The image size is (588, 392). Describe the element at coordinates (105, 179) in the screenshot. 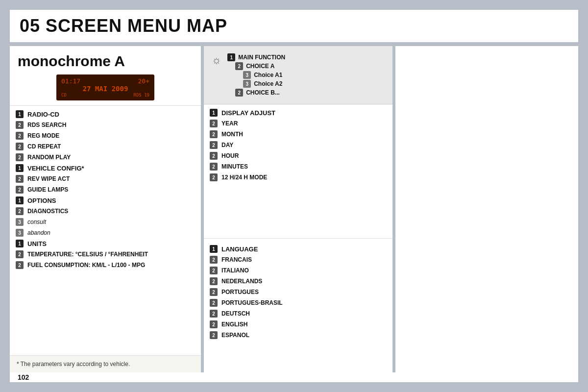

I see `list-item: 2REV WIPE ACT` at that location.